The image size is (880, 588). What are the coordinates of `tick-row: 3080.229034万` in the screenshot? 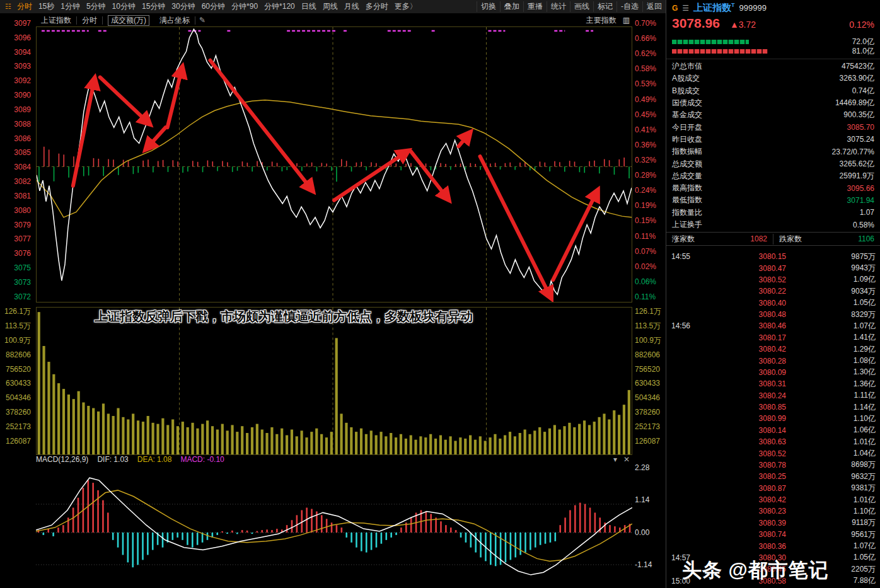 It's located at (773, 291).